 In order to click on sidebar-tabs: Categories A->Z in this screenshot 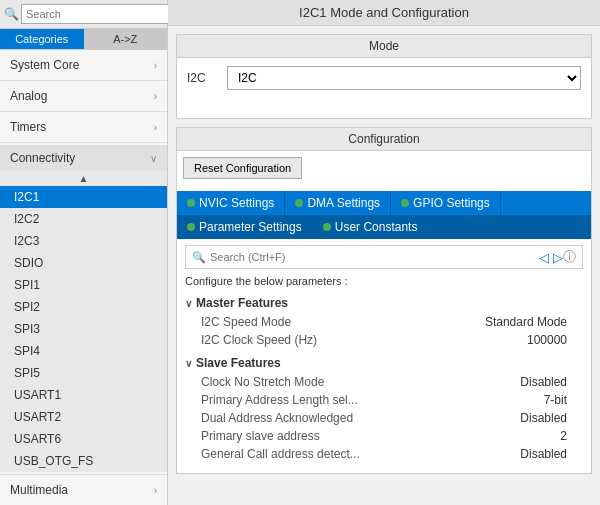, I will do `click(84, 40)`.